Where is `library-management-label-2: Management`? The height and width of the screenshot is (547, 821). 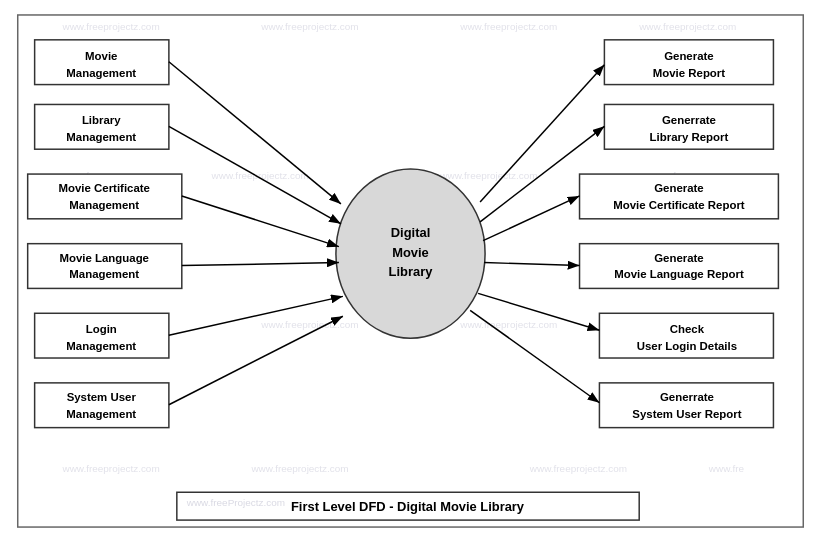
library-management-label-2: Management is located at coordinates (101, 137).